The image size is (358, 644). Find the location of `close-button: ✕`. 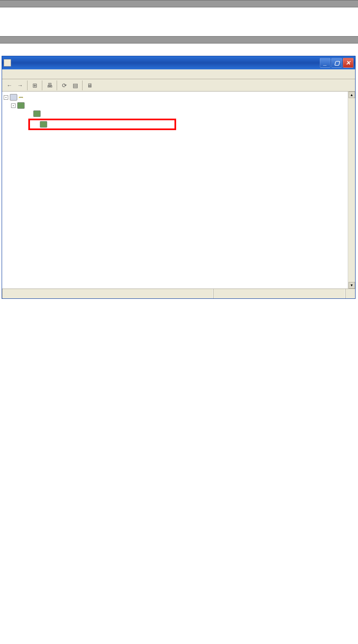

close-button: ✕ is located at coordinates (348, 63).